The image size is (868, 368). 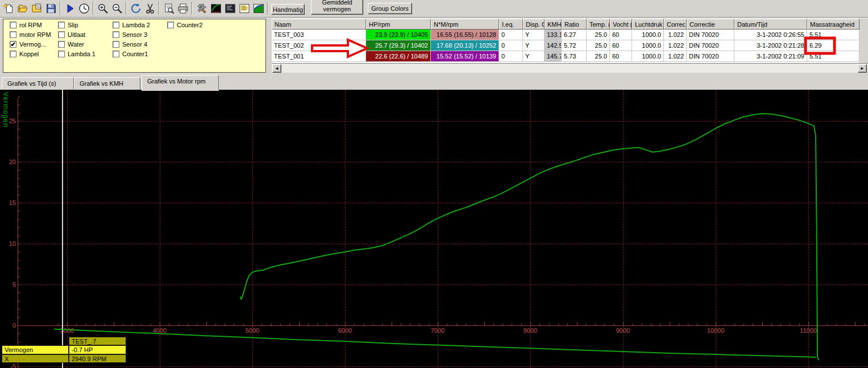 What do you see at coordinates (570, 57) in the screenshot?
I see `table-row-test_001: TEST_00122.6 (22.6) / 1048915.52 (15.52)…` at bounding box center [570, 57].